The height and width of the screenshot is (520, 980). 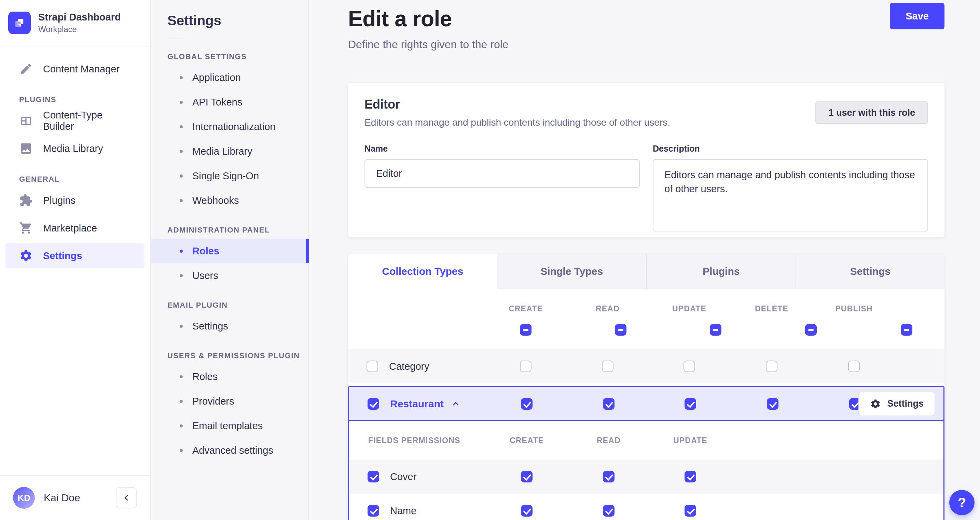 What do you see at coordinates (526, 309) in the screenshot?
I see `column-header-create: CREATE` at bounding box center [526, 309].